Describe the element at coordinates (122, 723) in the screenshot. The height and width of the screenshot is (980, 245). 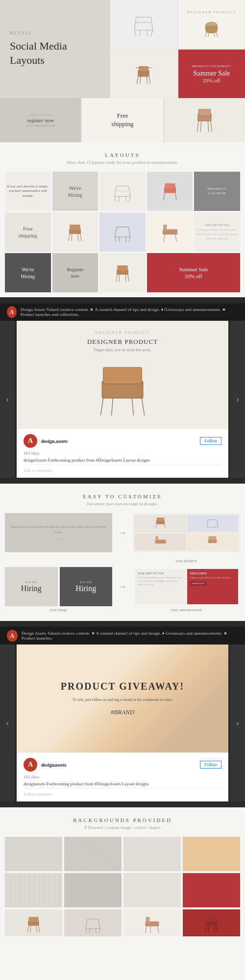
I see `social-card-2: PRODUCT GIVEAWAY! To win, just follow us…` at that location.